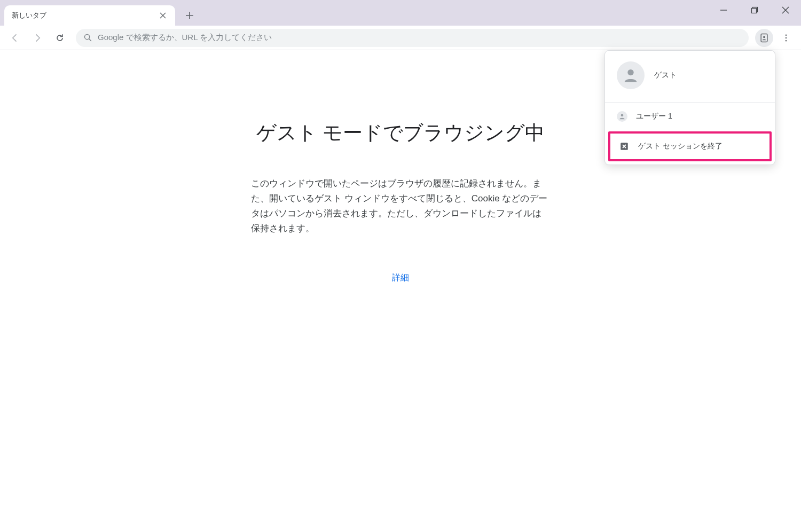 The height and width of the screenshot is (532, 801). I want to click on window-controls, so click(755, 10).